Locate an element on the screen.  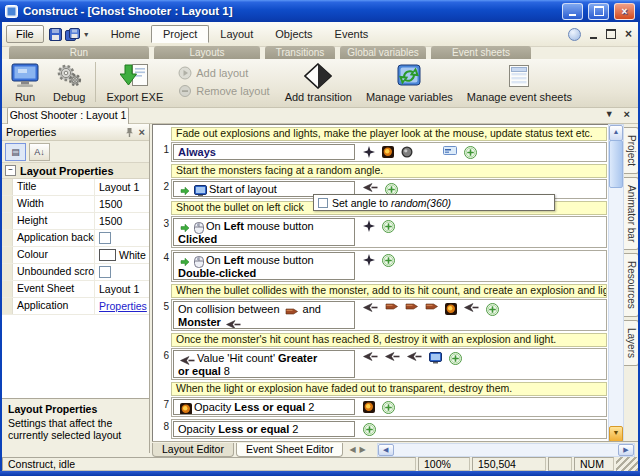
hscroll-track is located at coordinates (506, 450).